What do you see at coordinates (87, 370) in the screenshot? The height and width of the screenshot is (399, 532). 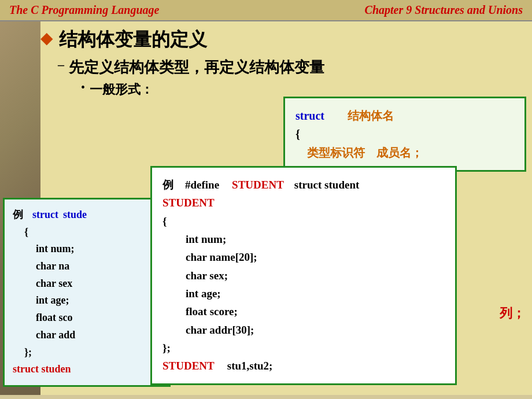 I see `blue-line-10: struct studen` at bounding box center [87, 370].